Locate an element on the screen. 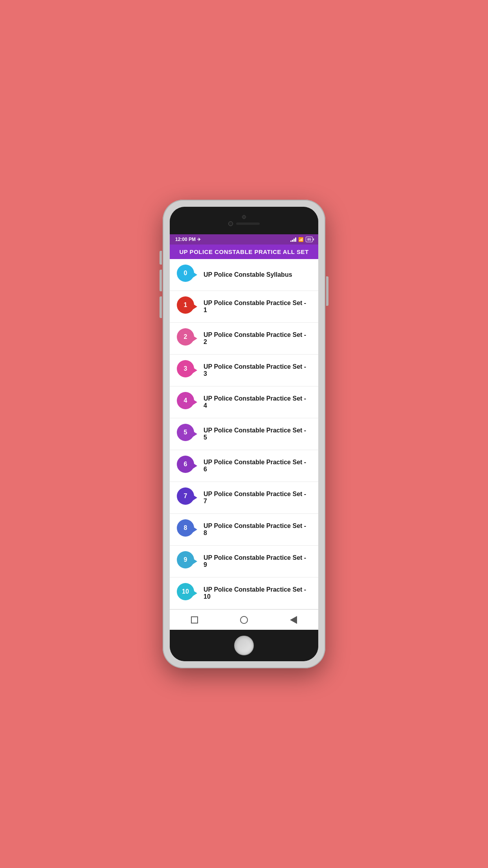 The image size is (488, 868). badge-container: 3 is located at coordinates (187, 370).